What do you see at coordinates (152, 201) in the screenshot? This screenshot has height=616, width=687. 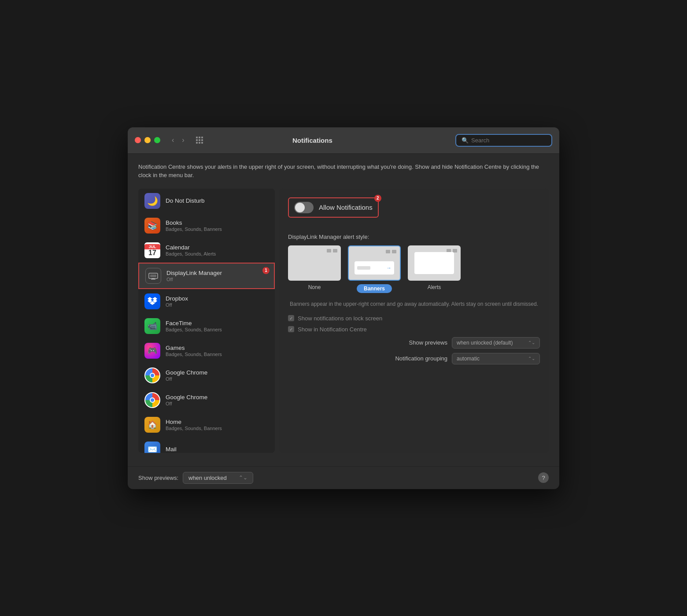 I see `dnd-icon: 🌙` at bounding box center [152, 201].